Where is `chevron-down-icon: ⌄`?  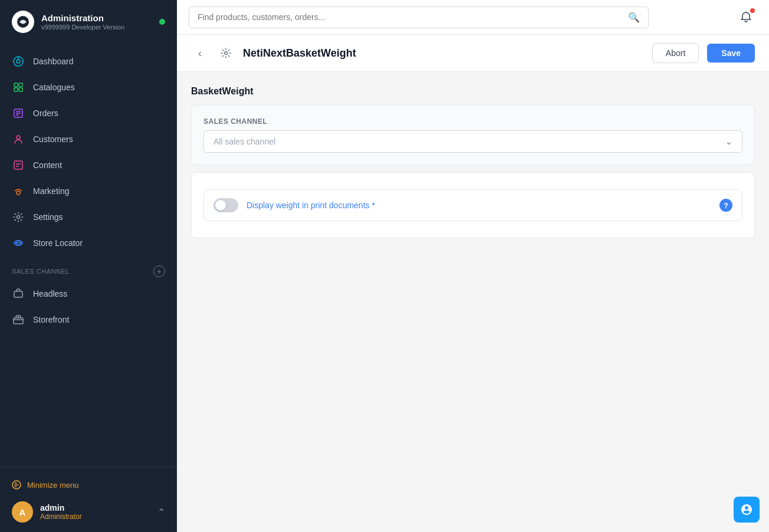 chevron-down-icon: ⌄ is located at coordinates (729, 142).